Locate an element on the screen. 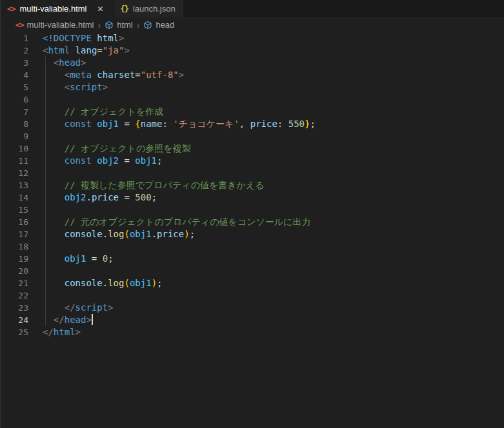 Image resolution: width=504 pixels, height=428 pixels. code-token: charset is located at coordinates (116, 75).